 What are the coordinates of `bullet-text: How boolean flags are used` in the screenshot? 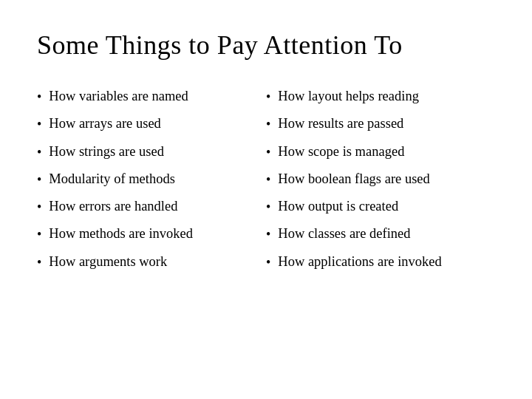 It's located at (386, 179).